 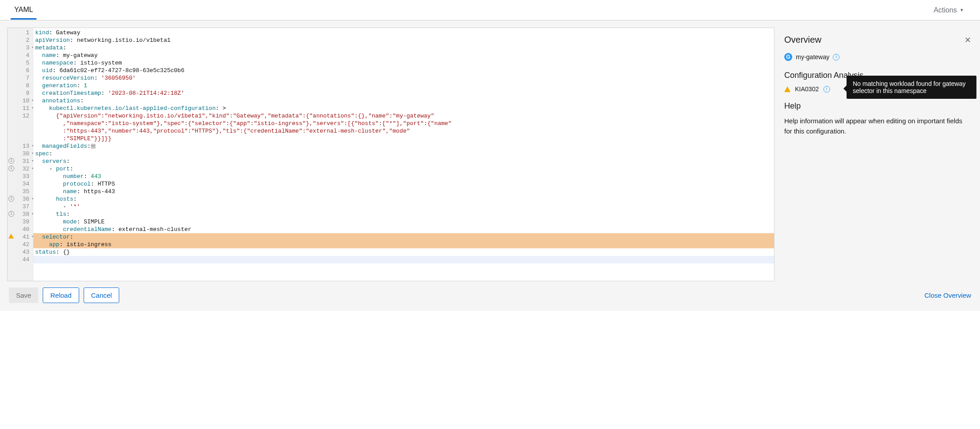 I want to click on editor-gutter: 123▾45678910▾11▾1213▾30▾31▾i32▾i33343536…, so click(x=20, y=154).